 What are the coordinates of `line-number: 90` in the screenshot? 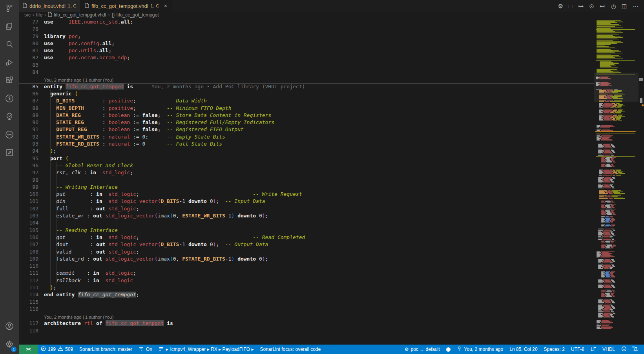 It's located at (31, 122).